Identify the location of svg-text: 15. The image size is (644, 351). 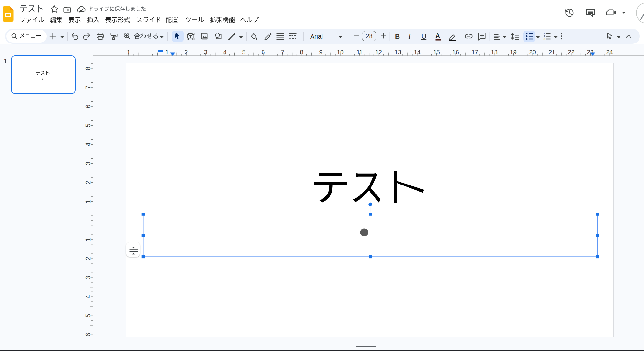
(437, 52).